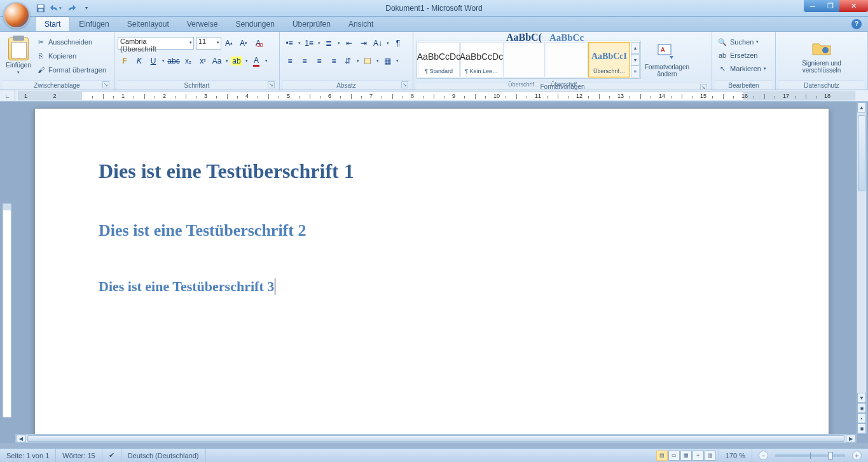 Image resolution: width=868 pixels, height=462 pixels. Describe the element at coordinates (390, 61) in the screenshot. I see `borders-button: ▦` at that location.